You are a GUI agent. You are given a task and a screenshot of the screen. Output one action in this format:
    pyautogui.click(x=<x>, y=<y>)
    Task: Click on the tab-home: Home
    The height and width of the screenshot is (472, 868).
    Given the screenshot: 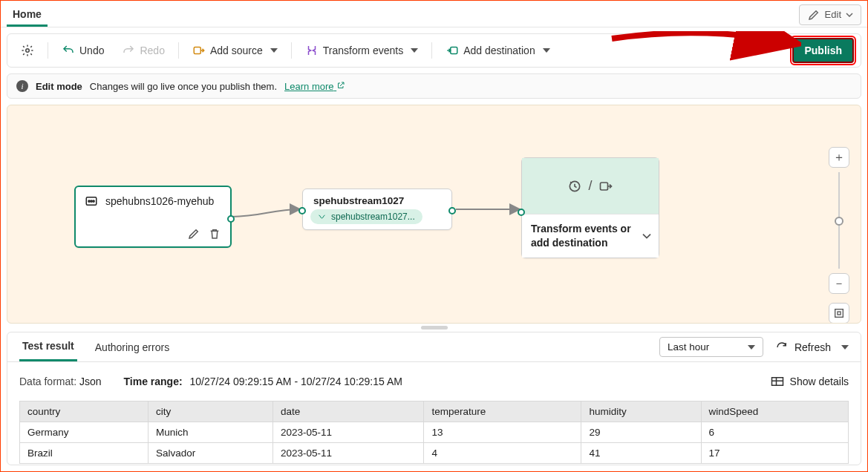 What is the action you would take?
    pyautogui.click(x=27, y=15)
    